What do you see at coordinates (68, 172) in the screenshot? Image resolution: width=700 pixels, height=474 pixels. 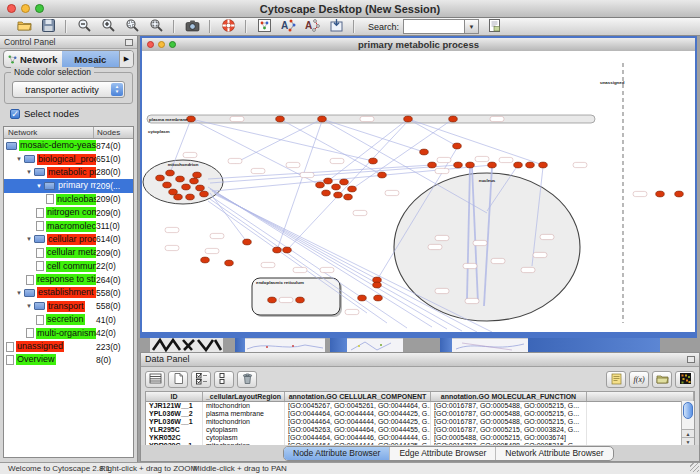 I see `tree-row: ▼metabolic process280(0)` at bounding box center [68, 172].